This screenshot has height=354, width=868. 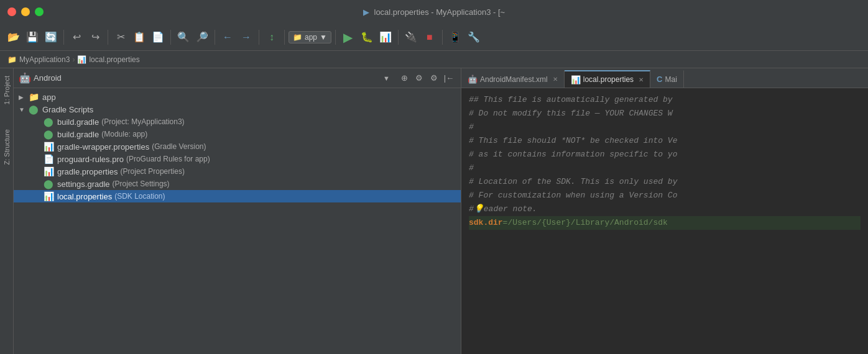 I want to click on run-config-label: app, so click(x=311, y=37).